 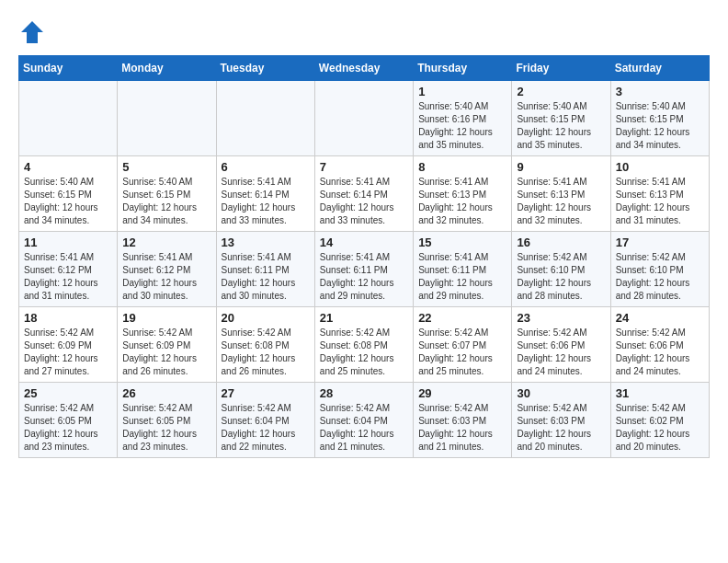 What do you see at coordinates (68, 420) in the screenshot?
I see `calendar-cell: 25Sunrise: 5:42 AM Sunset: 6:05 PM Dayli…` at bounding box center [68, 420].